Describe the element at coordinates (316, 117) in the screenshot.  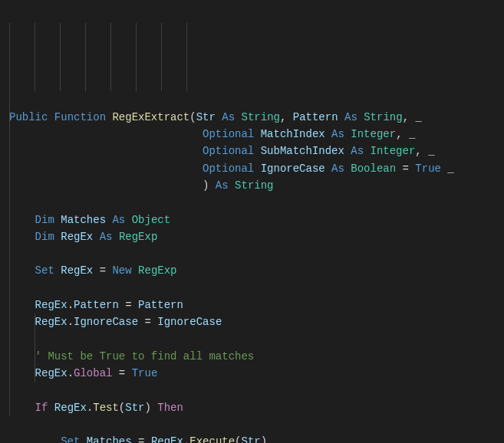
I see `param-pattern: Pattern` at that location.